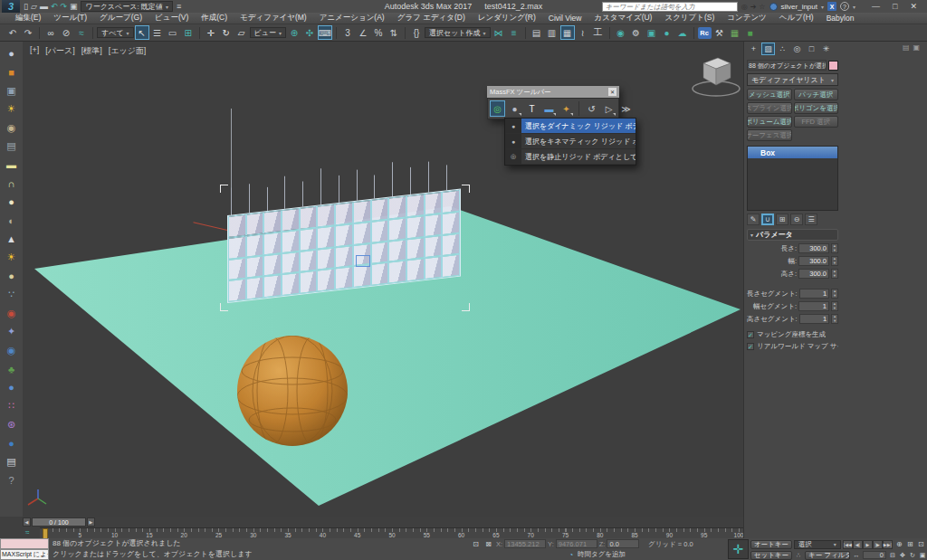 Image resolution: width=927 pixels, height=560 pixels. I want to click on spray-particle-icon: ∵, so click(11, 295).